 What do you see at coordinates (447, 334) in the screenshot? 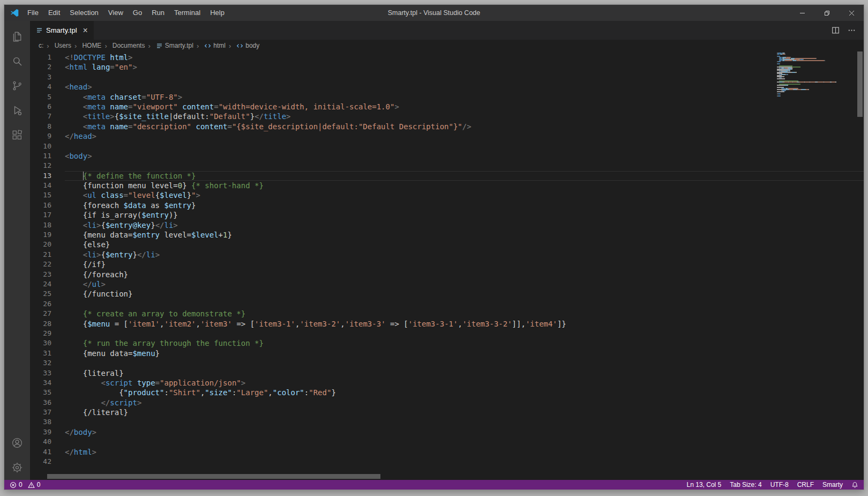
I see `code-line-29: 29` at bounding box center [447, 334].